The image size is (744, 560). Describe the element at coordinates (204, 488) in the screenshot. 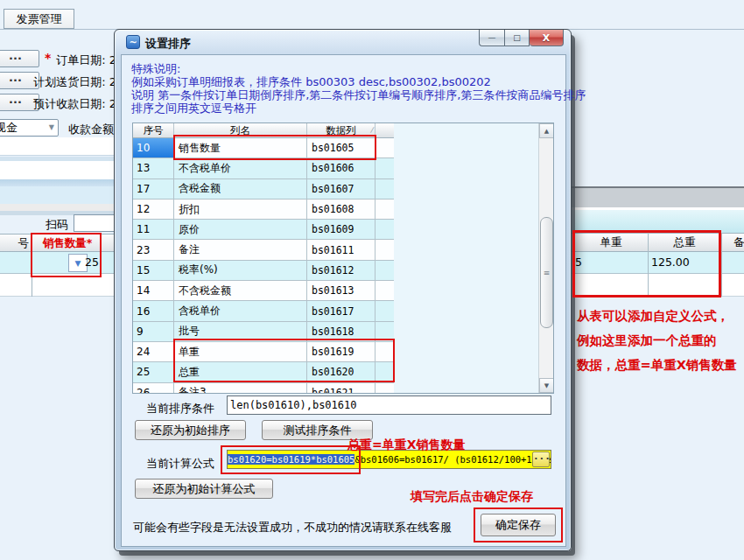

I see `restore-formula-button: 还原为初始计算公式` at that location.